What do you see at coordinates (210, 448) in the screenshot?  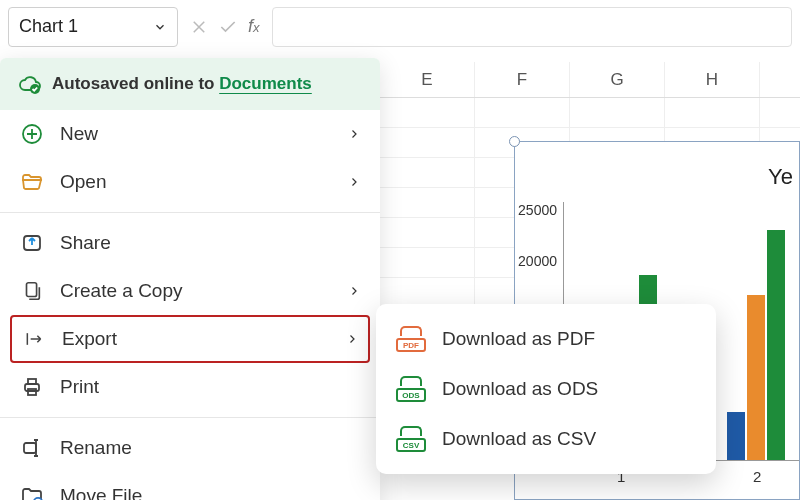 I see `menu-label: Rename` at bounding box center [210, 448].